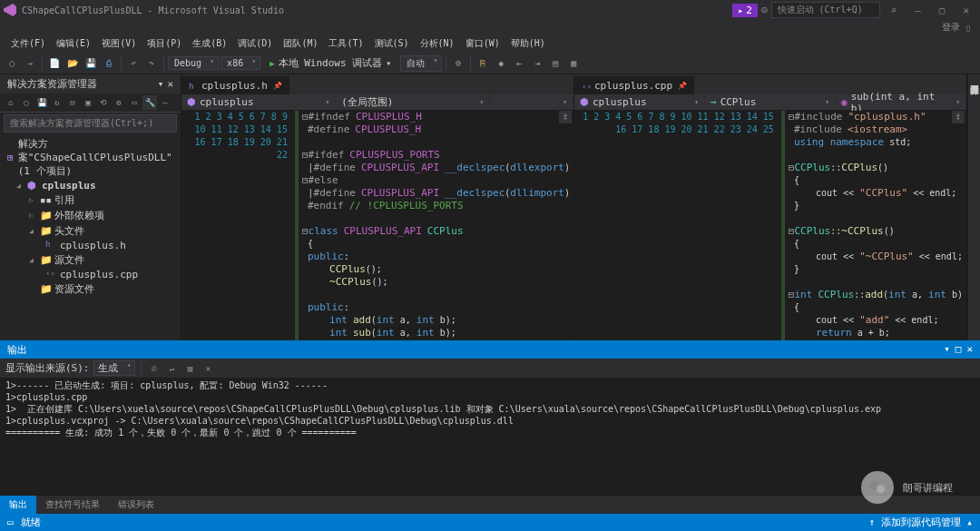 Image resolution: width=980 pixels, height=531 pixels. I want to click on resources-node: 📁资源文件, so click(91, 289).